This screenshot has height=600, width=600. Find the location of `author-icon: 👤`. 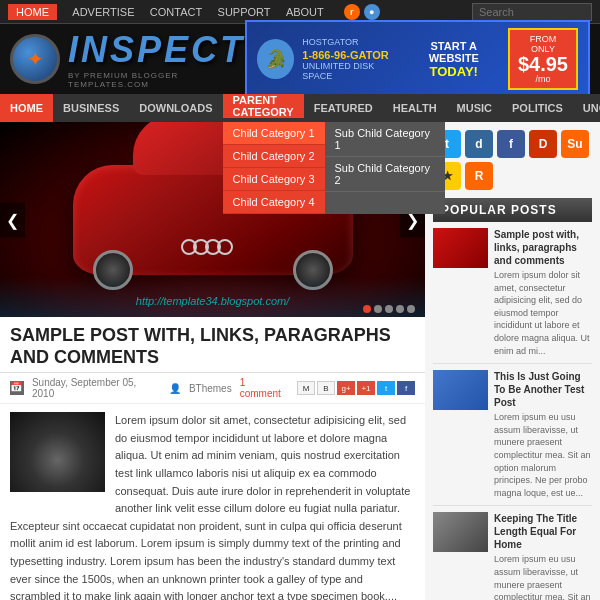

author-icon: 👤 is located at coordinates (175, 388).